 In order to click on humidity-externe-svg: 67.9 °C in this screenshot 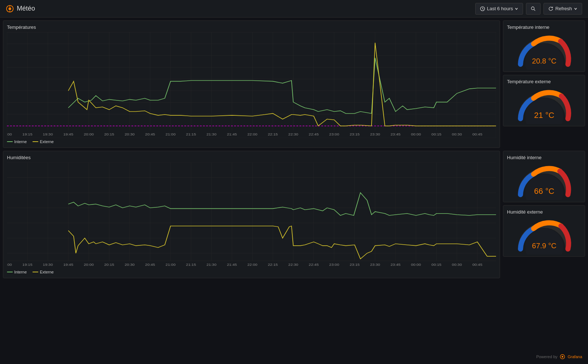, I will do `click(544, 235)`.